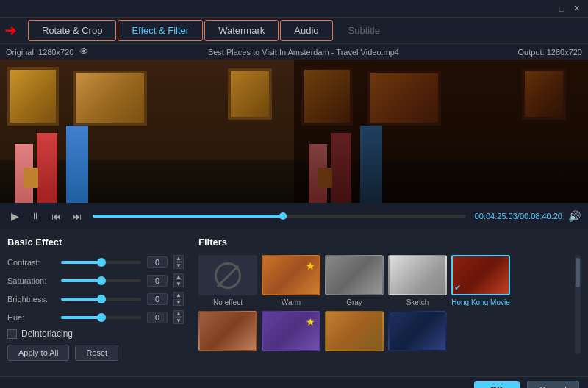  I want to click on star-icon-2: ★, so click(310, 322).